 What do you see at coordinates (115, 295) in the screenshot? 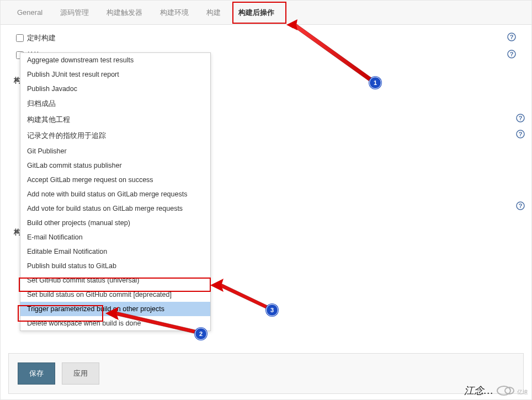
I see `menu-item: Set build status on GitHub commit [depre…` at bounding box center [115, 295].